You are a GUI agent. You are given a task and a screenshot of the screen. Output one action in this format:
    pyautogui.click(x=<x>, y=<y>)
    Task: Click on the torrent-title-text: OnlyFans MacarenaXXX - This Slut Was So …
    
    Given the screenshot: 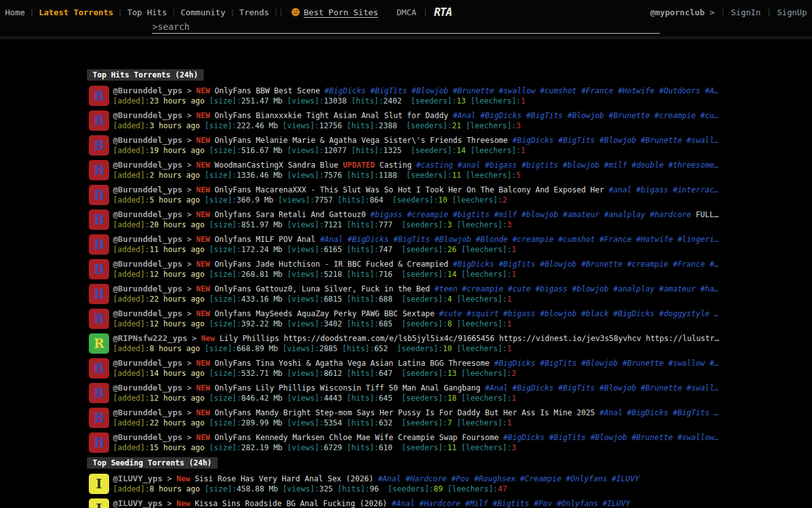 What is the action you would take?
    pyautogui.click(x=409, y=190)
    